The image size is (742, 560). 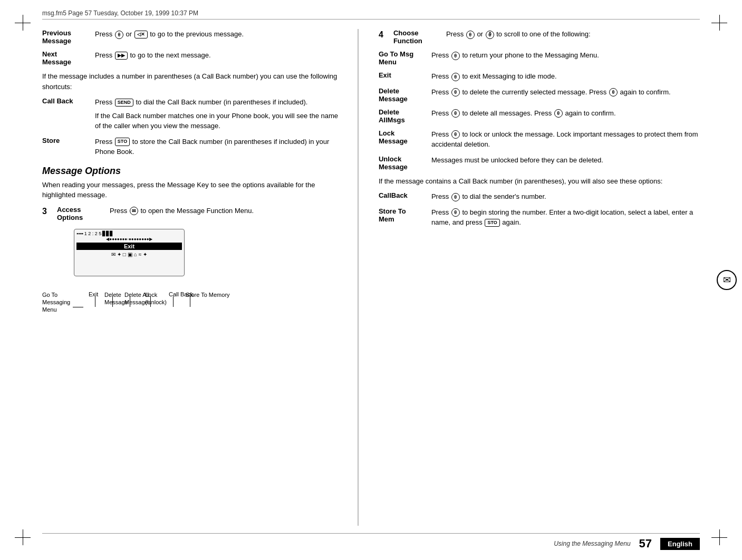 What do you see at coordinates (405, 139) in the screenshot?
I see `lock-msg-label: LockMessage` at bounding box center [405, 139].